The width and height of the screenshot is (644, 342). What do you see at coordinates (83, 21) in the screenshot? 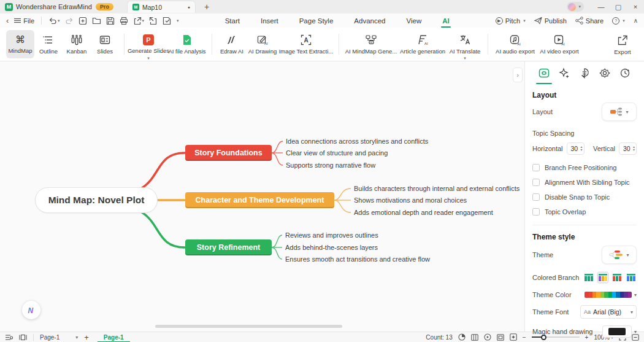
I see `new-document-button` at bounding box center [83, 21].